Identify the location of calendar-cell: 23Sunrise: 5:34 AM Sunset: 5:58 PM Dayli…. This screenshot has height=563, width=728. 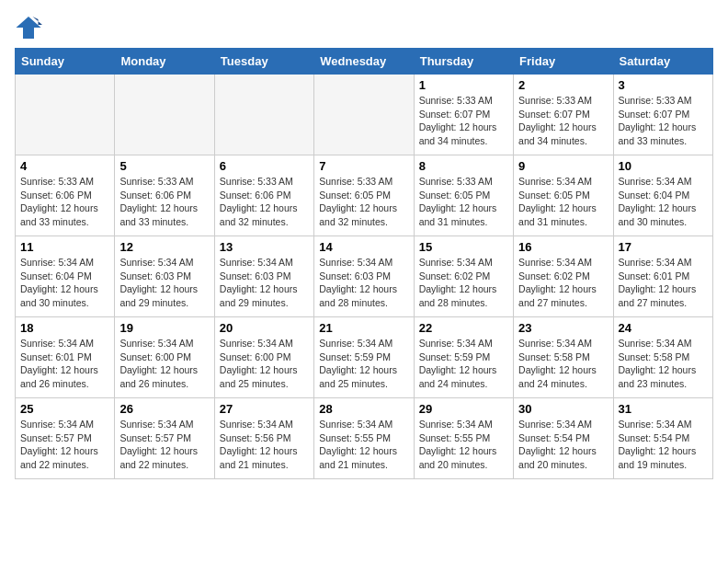
(563, 358).